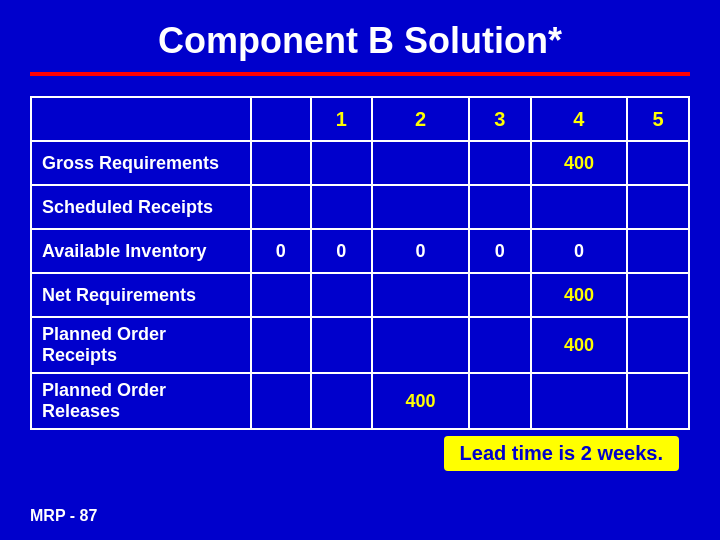  Describe the element at coordinates (342, 251) in the screenshot. I see `available-inv-1: 0` at that location.